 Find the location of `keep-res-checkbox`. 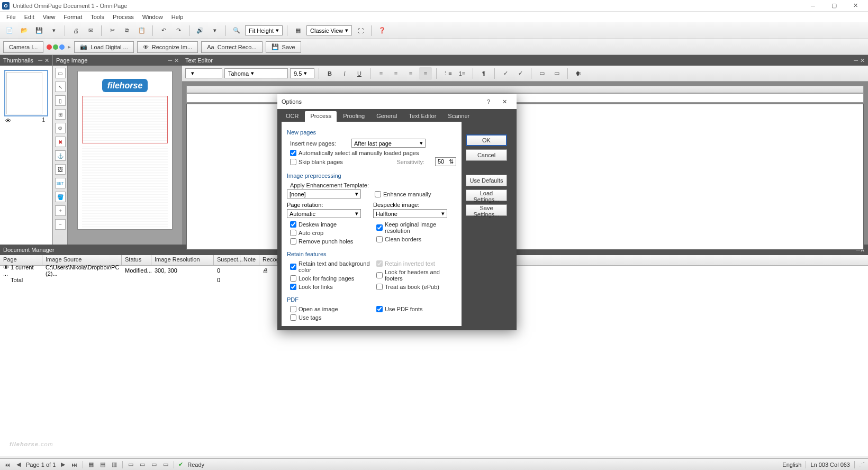

keep-res-checkbox is located at coordinates (379, 228).